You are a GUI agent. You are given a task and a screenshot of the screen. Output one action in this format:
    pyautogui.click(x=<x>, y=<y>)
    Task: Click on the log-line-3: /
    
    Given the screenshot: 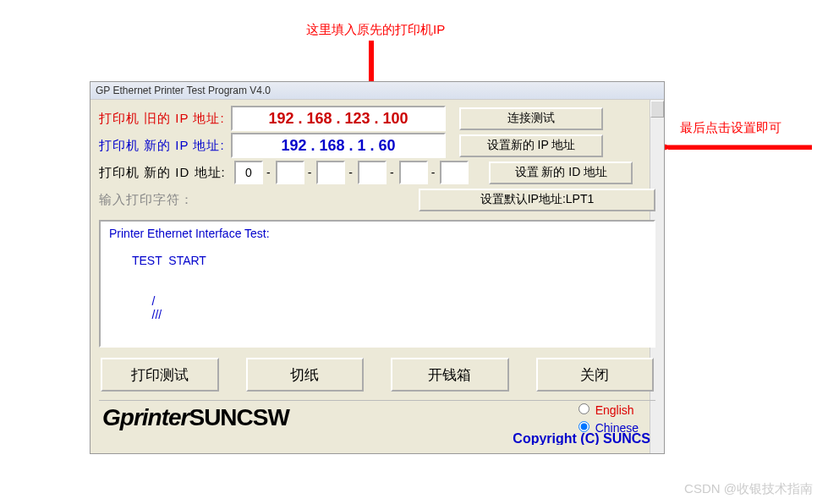 What is the action you would take?
    pyautogui.click(x=154, y=301)
    